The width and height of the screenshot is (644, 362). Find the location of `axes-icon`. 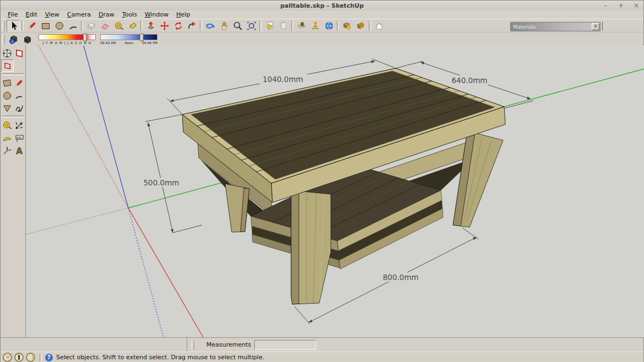

axes-icon is located at coordinates (7, 151).